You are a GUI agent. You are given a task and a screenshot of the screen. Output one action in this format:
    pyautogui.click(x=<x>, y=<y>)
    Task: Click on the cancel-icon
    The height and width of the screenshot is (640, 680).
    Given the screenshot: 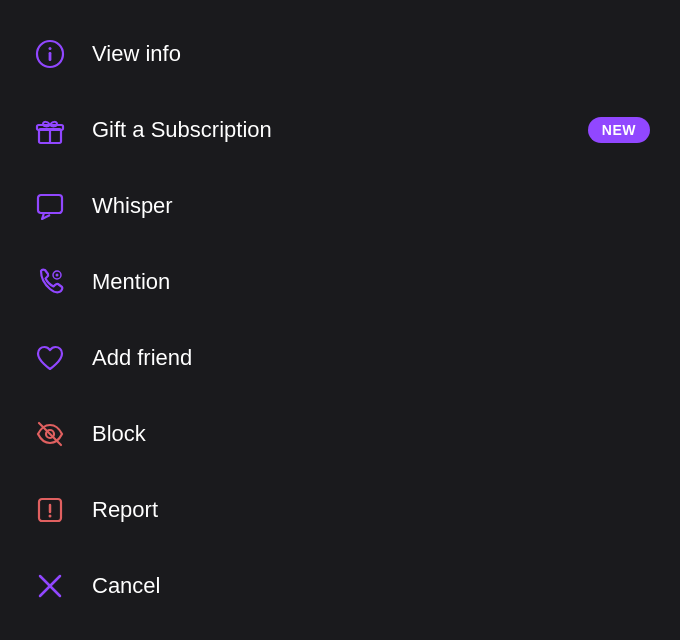 What is the action you would take?
    pyautogui.click(x=50, y=586)
    